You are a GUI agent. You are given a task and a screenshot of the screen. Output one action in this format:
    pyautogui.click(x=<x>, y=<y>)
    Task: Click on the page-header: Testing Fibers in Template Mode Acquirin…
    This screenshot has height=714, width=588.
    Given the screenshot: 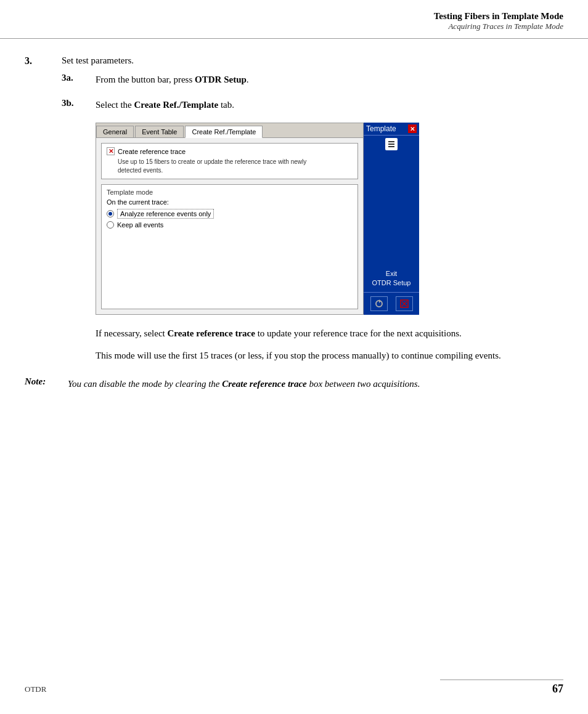 What is the action you would take?
    pyautogui.click(x=499, y=21)
    